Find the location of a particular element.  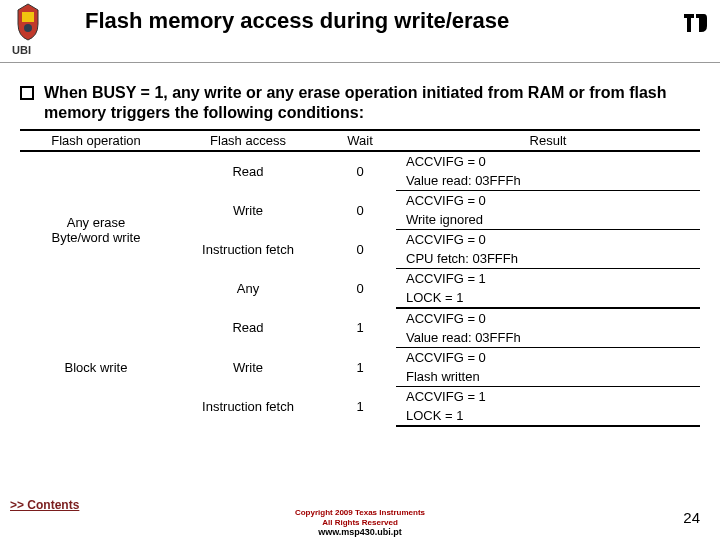

bullet-item: When BUSY = 1, any write or any erase op… is located at coordinates (360, 103).